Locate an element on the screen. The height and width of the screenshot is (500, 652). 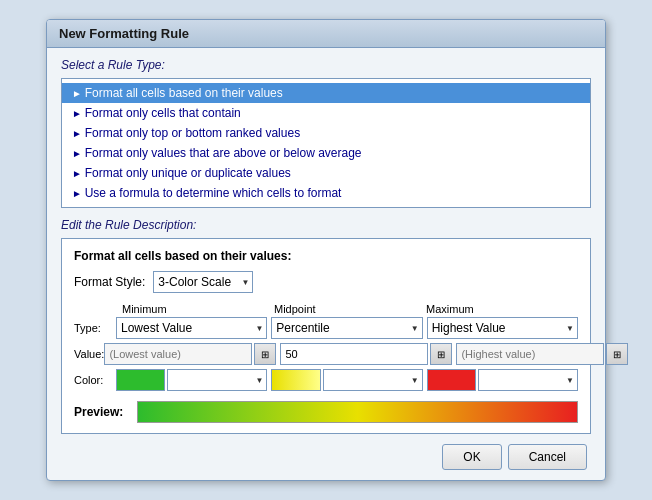
preview-label: Preview: is located at coordinates (102, 412).